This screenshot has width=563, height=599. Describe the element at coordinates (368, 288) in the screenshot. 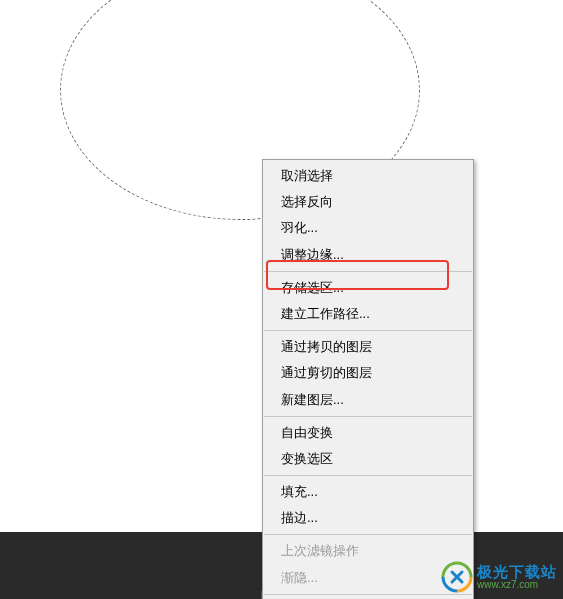

I see `menu-item-save-selection: 存储选区...` at that location.